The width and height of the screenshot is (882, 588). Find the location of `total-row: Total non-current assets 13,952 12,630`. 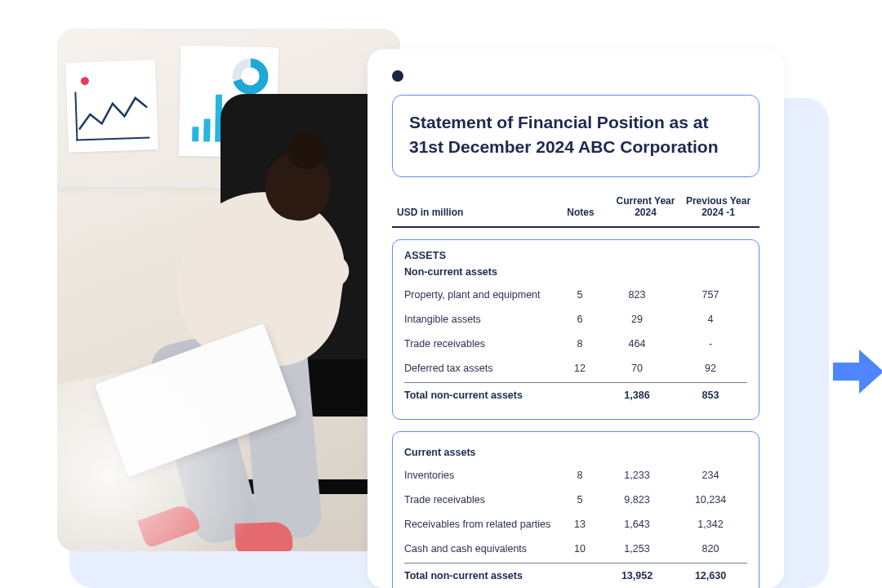

total-row: Total non-current assets 13,952 12,630 is located at coordinates (576, 576).